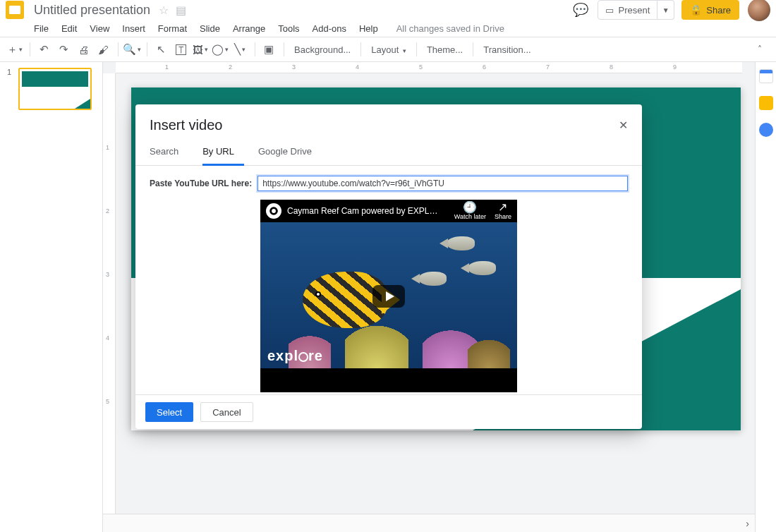 The width and height of the screenshot is (776, 532). I want to click on youtube-url-input, so click(443, 183).